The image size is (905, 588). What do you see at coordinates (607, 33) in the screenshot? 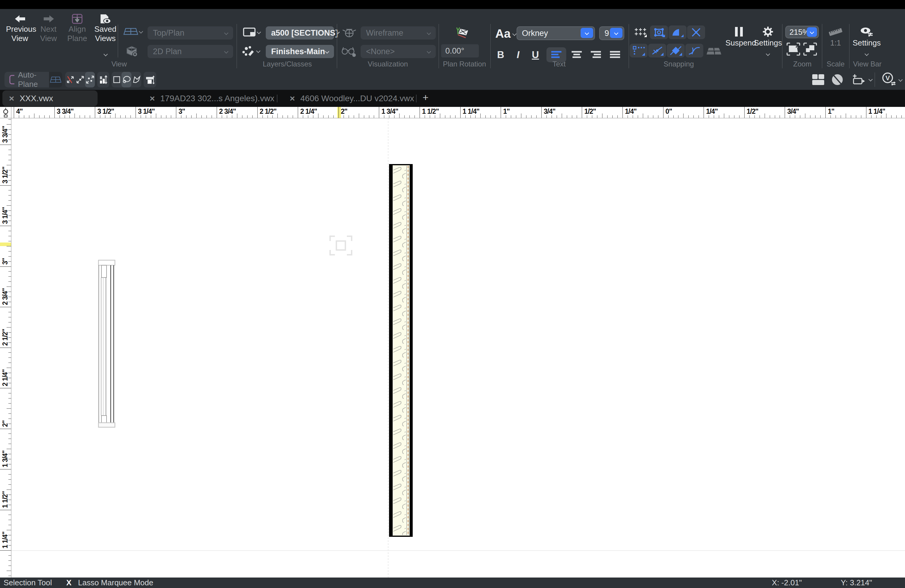
I see `font-size-value: 9` at bounding box center [607, 33].